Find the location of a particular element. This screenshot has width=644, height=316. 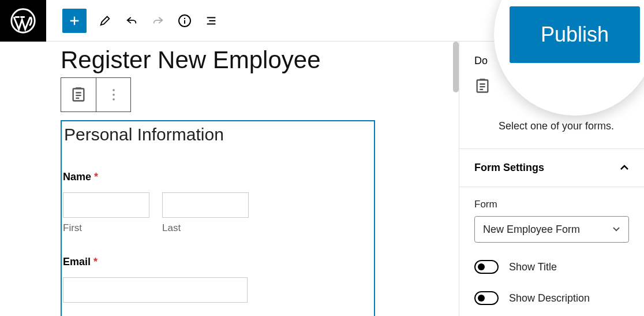

form-select: New Employee Form is located at coordinates (552, 229).